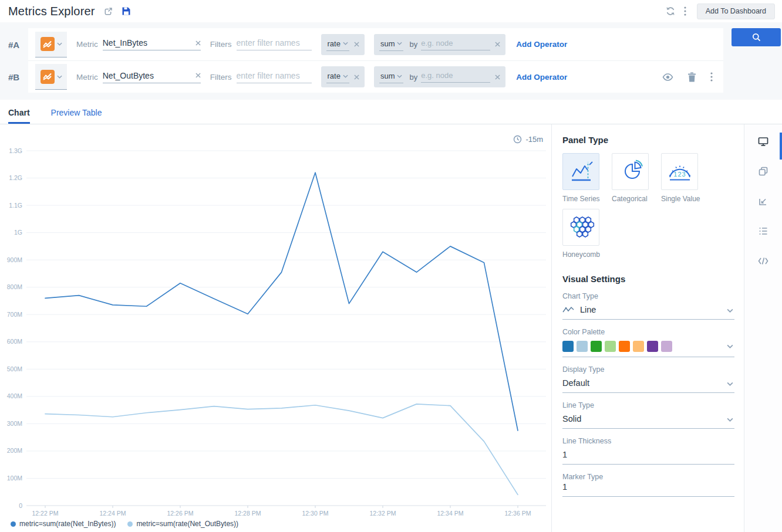 The width and height of the screenshot is (782, 532). Describe the element at coordinates (763, 261) in the screenshot. I see `code-view-icon` at that location.